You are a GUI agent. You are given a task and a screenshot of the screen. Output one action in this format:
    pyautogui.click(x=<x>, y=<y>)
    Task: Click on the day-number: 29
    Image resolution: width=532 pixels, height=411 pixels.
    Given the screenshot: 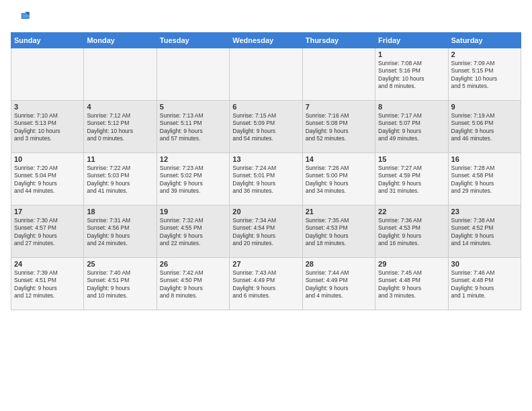 What is the action you would take?
    pyautogui.click(x=411, y=264)
    